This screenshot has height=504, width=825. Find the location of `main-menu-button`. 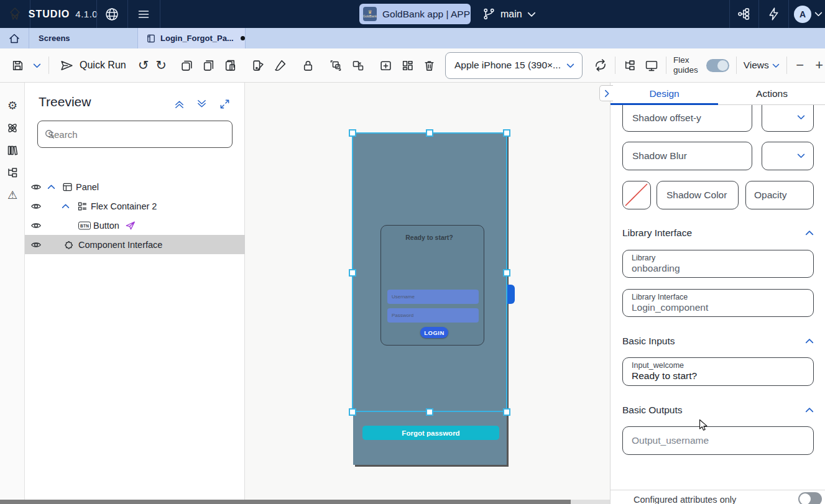

main-menu-button is located at coordinates (144, 14).